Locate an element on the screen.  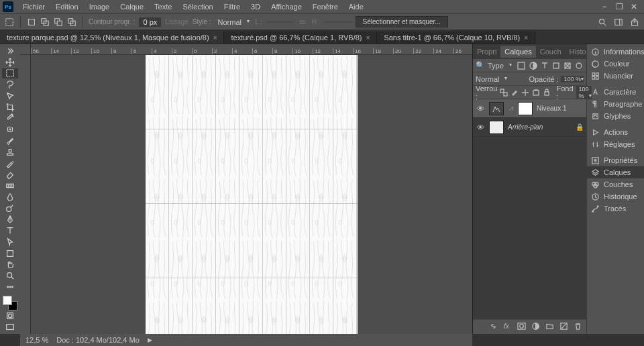
dodge-tool is located at coordinates (10, 209).